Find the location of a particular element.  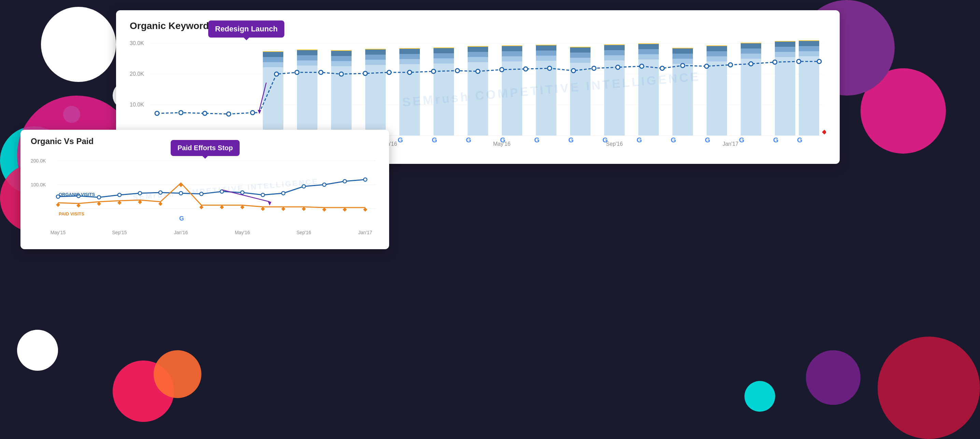

svg-text: 20.0K is located at coordinates (137, 74).